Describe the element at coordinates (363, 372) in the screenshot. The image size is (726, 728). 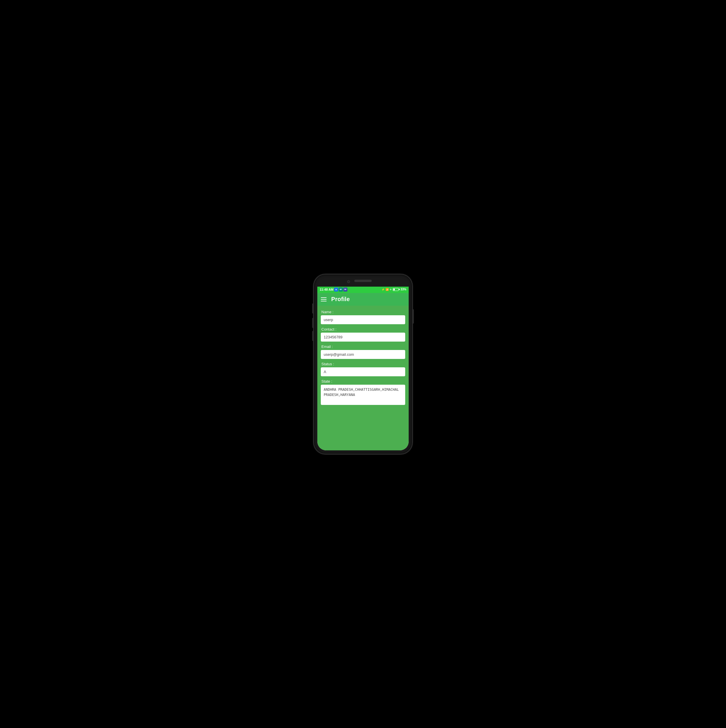
I see `input-status` at that location.